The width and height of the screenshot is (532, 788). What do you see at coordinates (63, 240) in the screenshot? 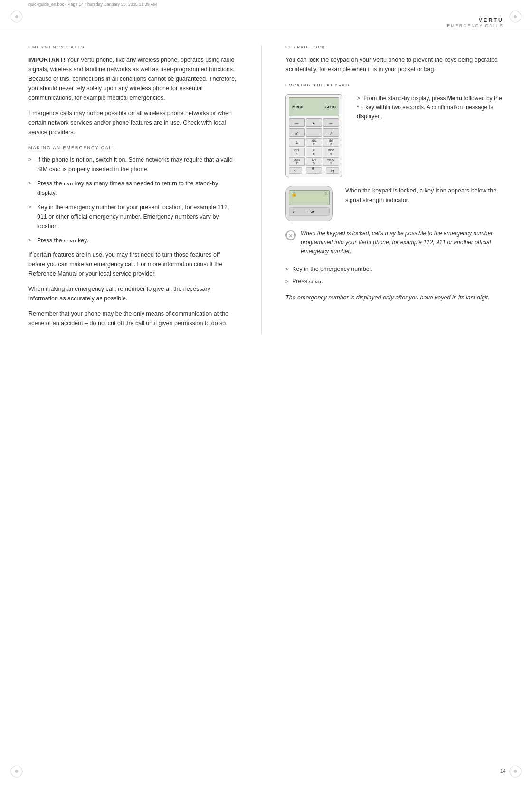
I see `bullet-text-4: Press the send key.` at bounding box center [63, 240].